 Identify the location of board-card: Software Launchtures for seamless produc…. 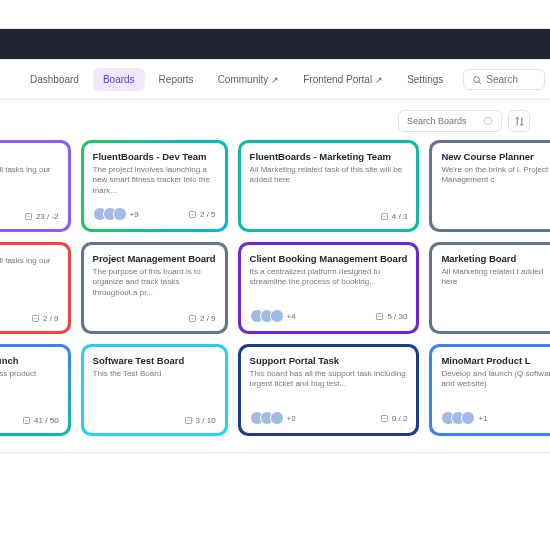
(36, 390).